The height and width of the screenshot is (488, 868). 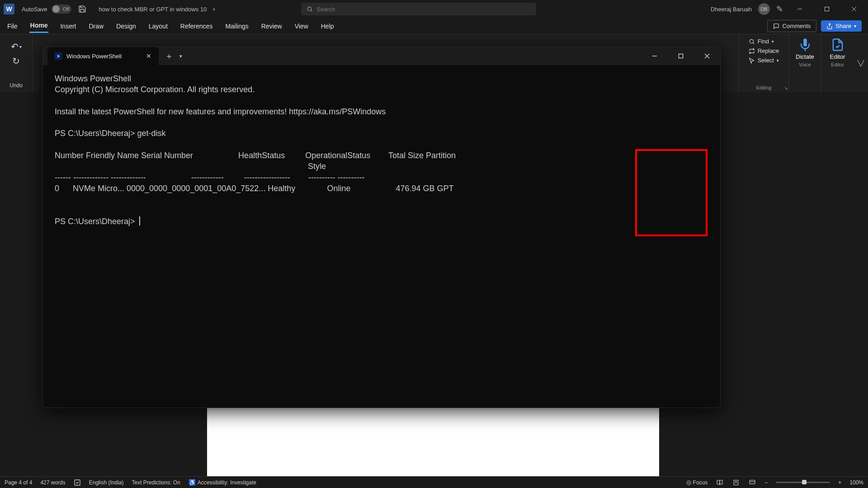 I want to click on maximize-button, so click(x=827, y=9).